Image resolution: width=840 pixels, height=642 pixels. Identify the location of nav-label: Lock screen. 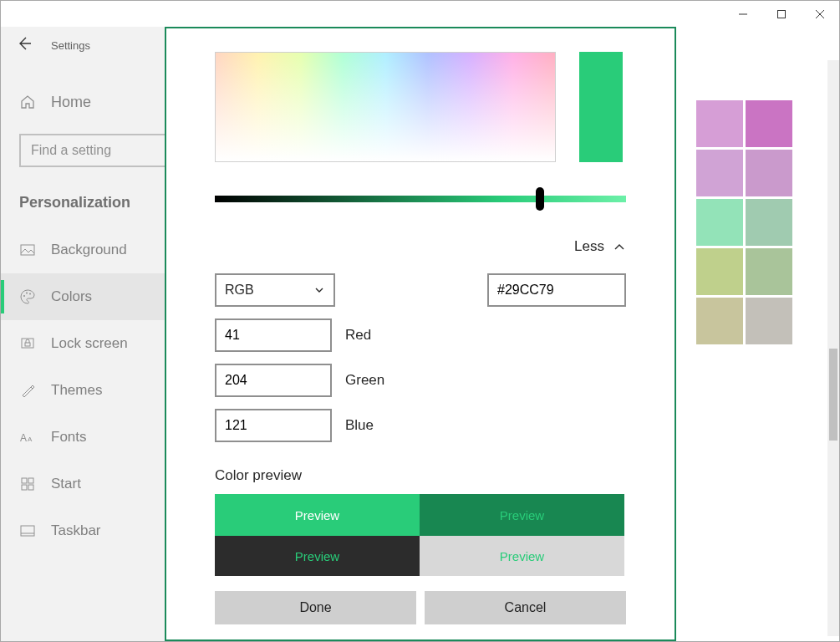
(89, 344).